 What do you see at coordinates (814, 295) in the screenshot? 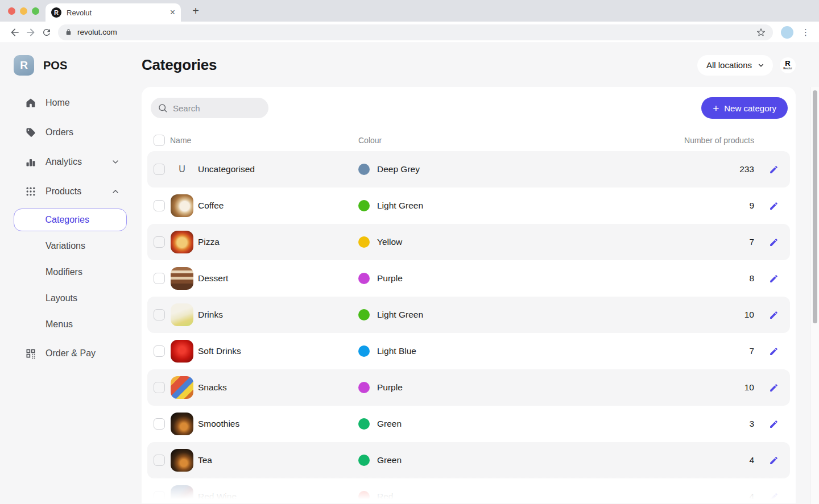
I see `page-scrollbar` at bounding box center [814, 295].